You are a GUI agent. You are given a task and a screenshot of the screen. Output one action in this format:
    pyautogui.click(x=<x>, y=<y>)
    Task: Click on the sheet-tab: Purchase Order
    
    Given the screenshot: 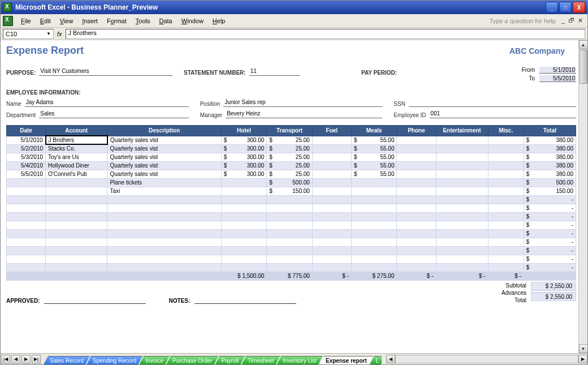 What is the action you would take?
    pyautogui.click(x=192, y=360)
    